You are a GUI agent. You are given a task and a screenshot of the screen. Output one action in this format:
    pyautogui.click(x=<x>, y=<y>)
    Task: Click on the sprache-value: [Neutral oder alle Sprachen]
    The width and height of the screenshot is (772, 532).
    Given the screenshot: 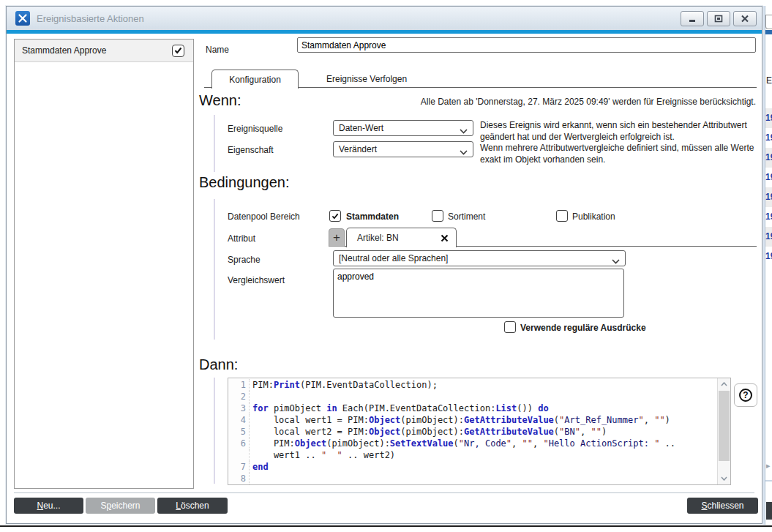 What is the action you would take?
    pyautogui.click(x=394, y=258)
    